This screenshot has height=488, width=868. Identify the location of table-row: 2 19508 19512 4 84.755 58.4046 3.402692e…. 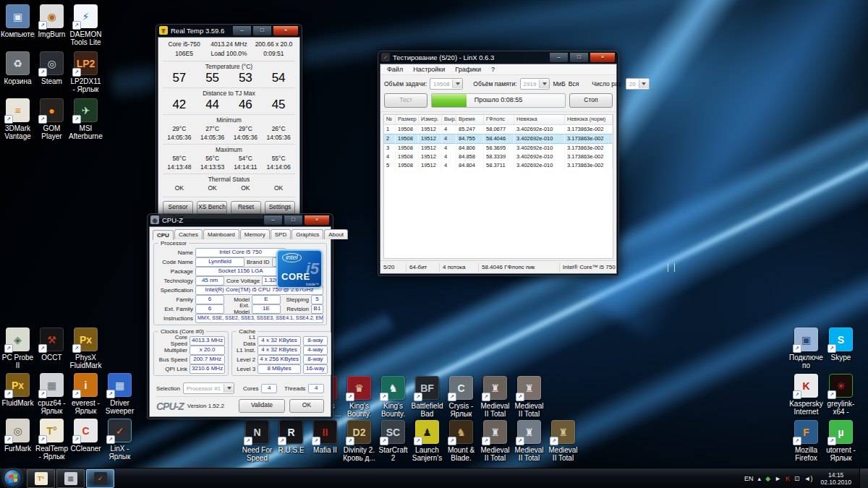
(498, 139).